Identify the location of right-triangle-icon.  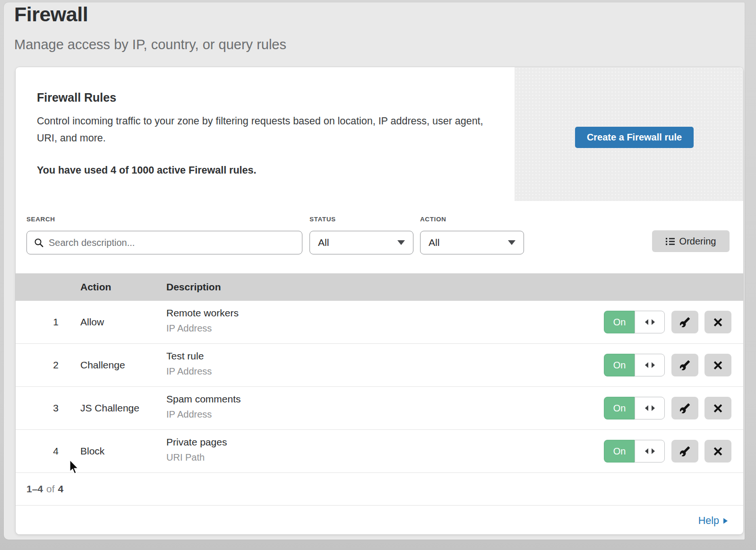
(726, 521).